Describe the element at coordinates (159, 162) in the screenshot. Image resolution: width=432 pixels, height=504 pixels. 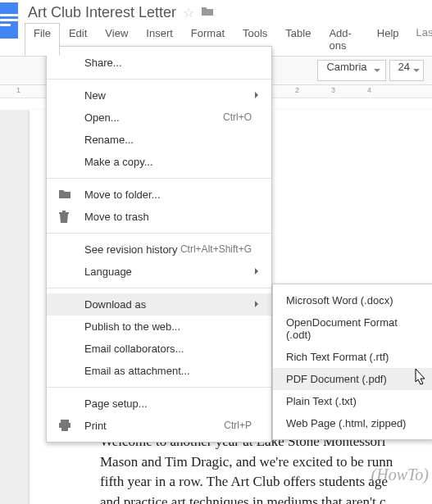
I see `file-make-copy: Make a copy...` at that location.